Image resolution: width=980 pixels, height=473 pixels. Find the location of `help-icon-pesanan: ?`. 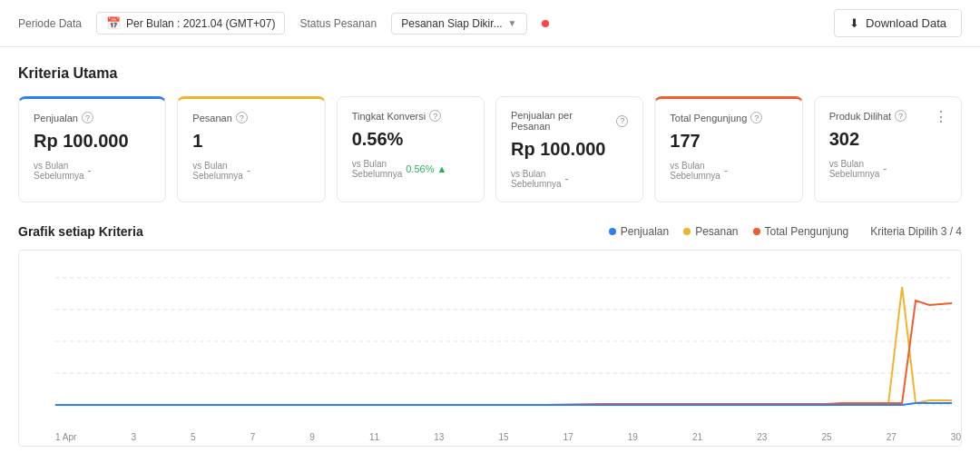

help-icon-pesanan: ? is located at coordinates (241, 118).